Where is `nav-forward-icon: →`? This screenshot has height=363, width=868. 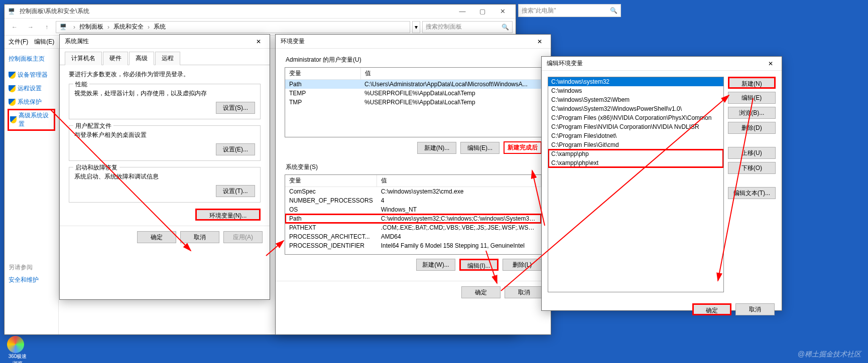
nav-forward-icon: → is located at coordinates (31, 27).